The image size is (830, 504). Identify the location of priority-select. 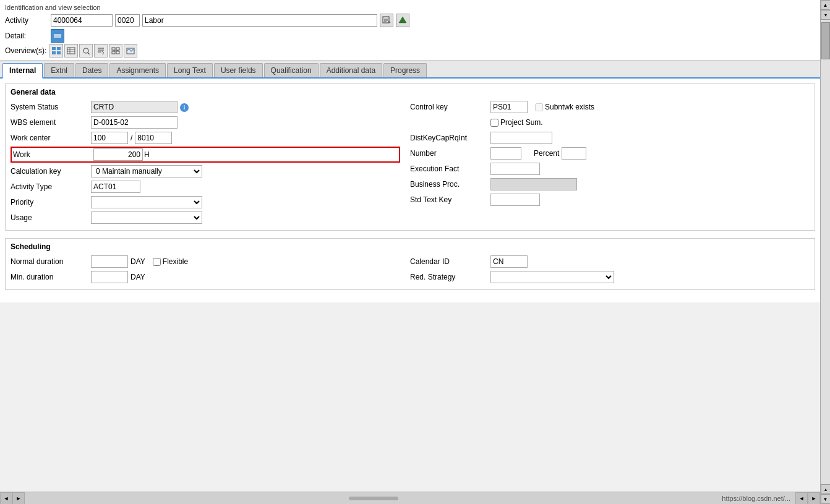
(147, 202).